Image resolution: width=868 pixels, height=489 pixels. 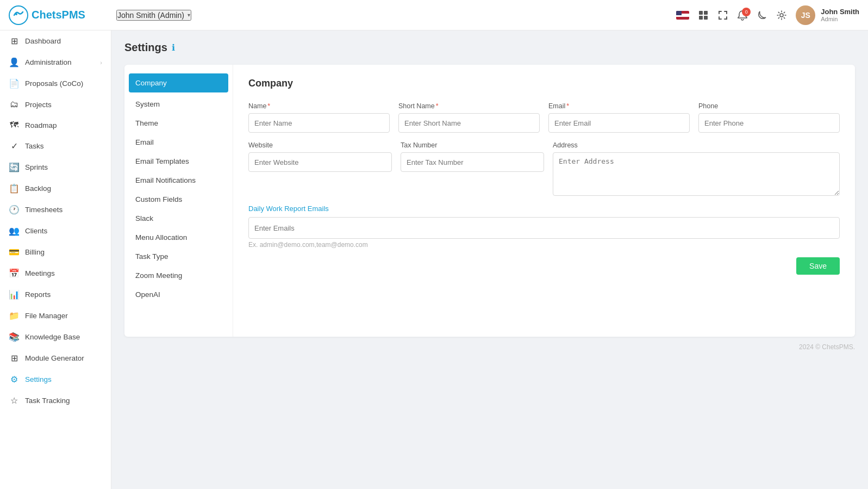 I want to click on sprints-icon: 🔄, so click(x=14, y=168).